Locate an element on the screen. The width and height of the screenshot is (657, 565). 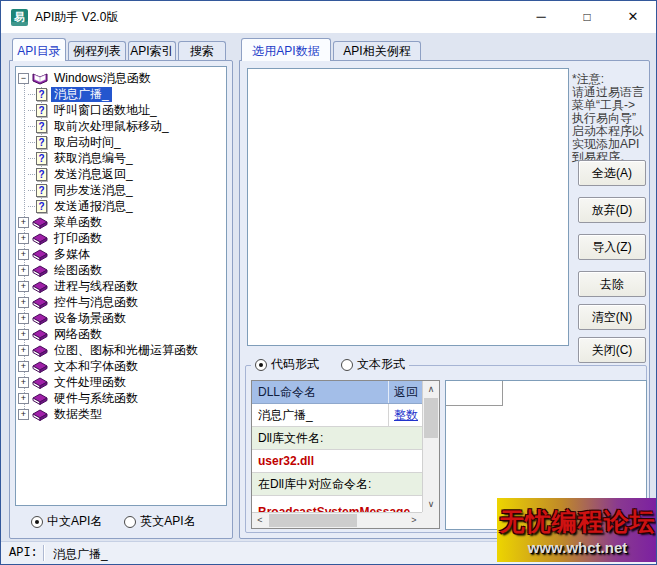
radio-label: 代码形式 is located at coordinates (295, 364).